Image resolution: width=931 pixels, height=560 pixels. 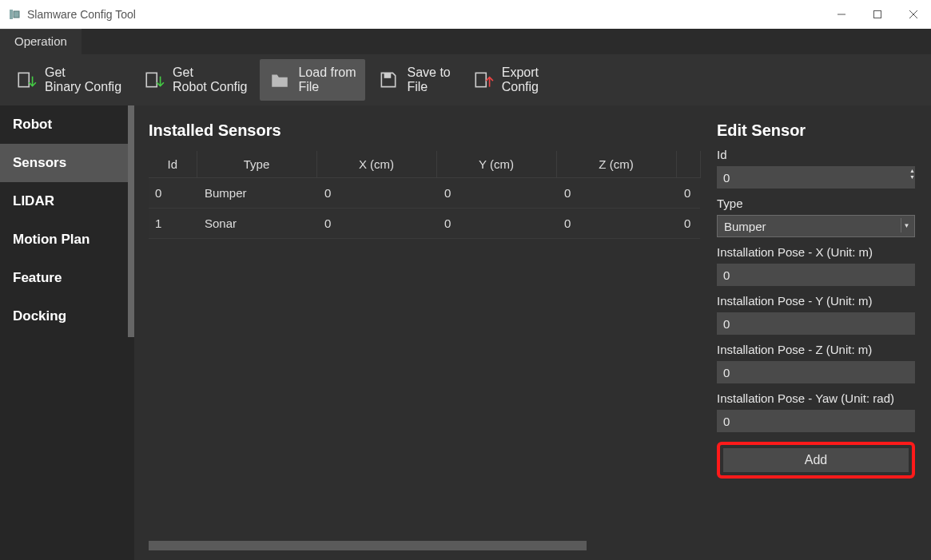 What do you see at coordinates (465, 14) in the screenshot?
I see `title-bar: Slamware Config Tool` at bounding box center [465, 14].